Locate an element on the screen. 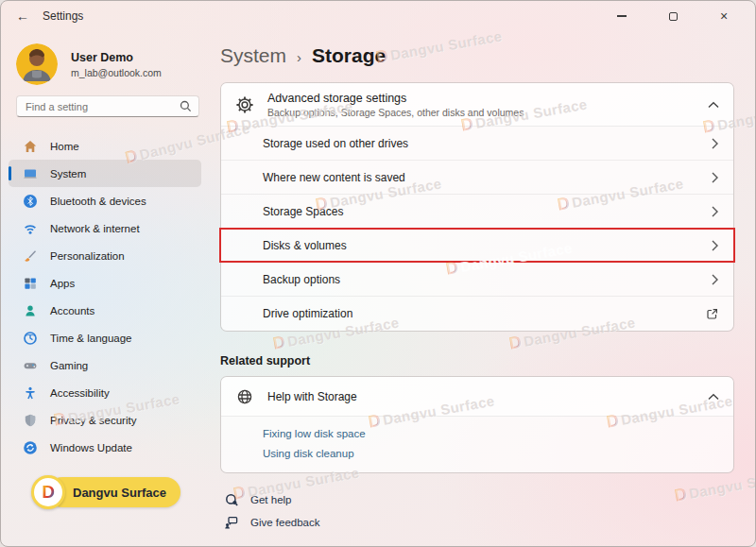 The height and width of the screenshot is (547, 756). row-backup-options: Backup options is located at coordinates (477, 280).